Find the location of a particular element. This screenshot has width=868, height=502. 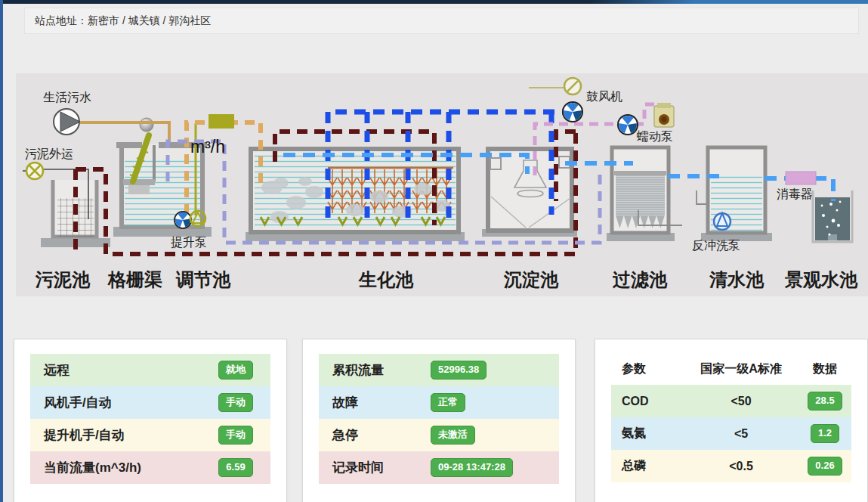

tank-label-grid: 格栅渠 is located at coordinates (134, 280).